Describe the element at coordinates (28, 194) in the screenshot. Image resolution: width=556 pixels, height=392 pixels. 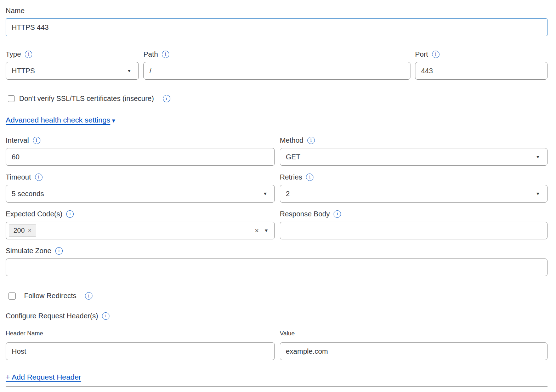
I see `timeout-select-value: 5 seconds` at that location.